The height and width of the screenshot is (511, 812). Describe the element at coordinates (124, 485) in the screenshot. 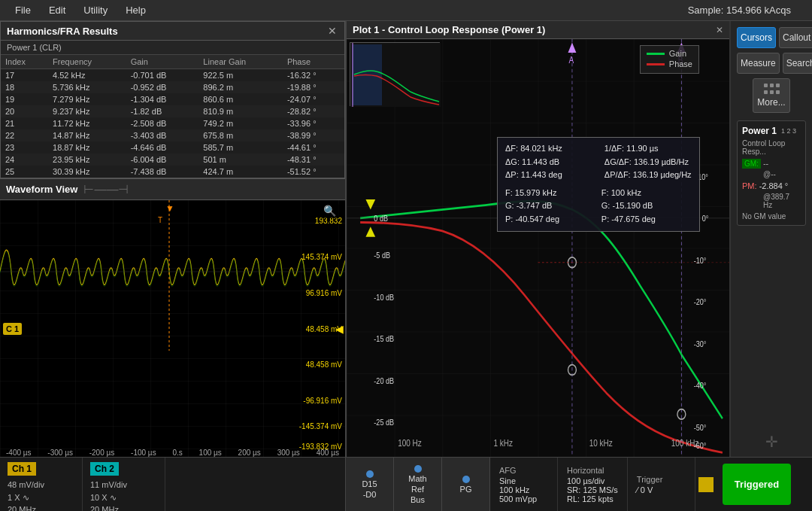

I see `ch2-block: Ch 2 11 mV/div 10 X ∿ 20 MHz` at that location.